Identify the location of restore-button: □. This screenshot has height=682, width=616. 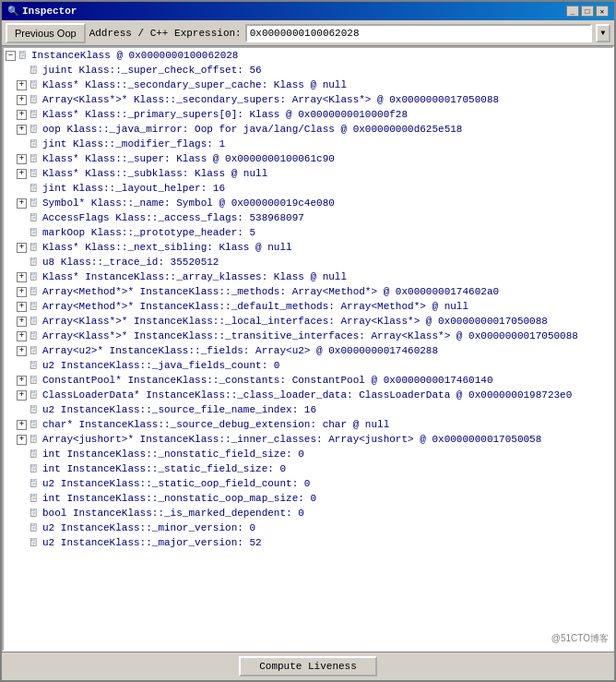
(587, 11).